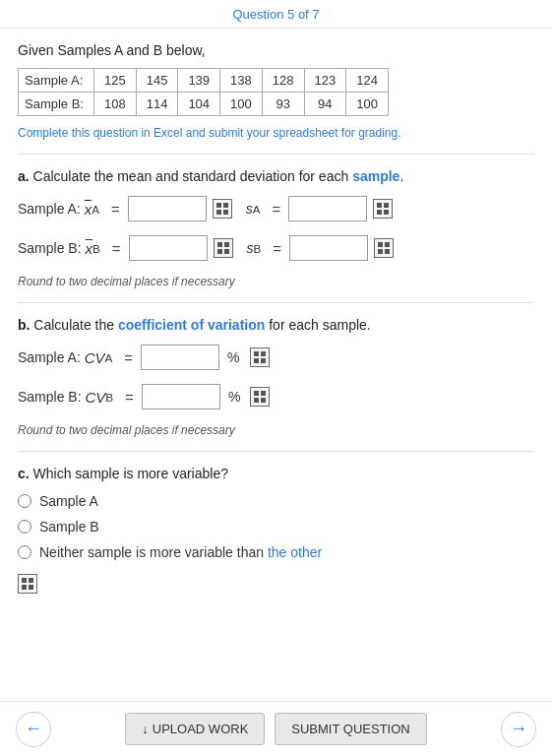  I want to click on sample-b-mean-row: Sample B: xB = sB =, so click(276, 248).